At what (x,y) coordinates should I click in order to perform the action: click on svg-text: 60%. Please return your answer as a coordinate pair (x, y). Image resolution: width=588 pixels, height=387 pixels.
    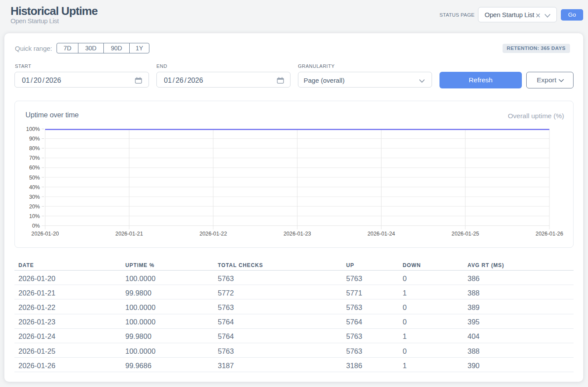
    Looking at the image, I should click on (34, 168).